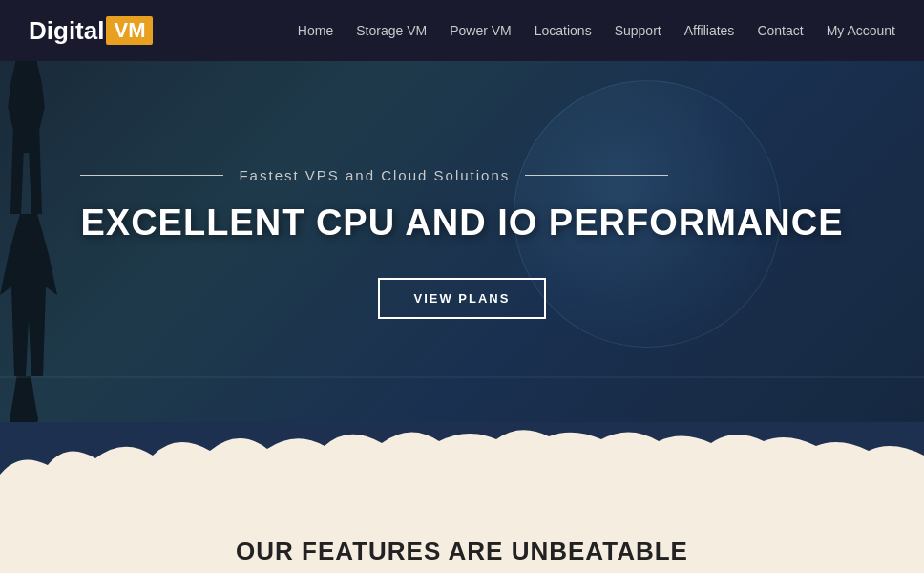 The image size is (924, 573). What do you see at coordinates (462, 298) in the screenshot?
I see `hero-cta-button: VIEW PLANS` at bounding box center [462, 298].